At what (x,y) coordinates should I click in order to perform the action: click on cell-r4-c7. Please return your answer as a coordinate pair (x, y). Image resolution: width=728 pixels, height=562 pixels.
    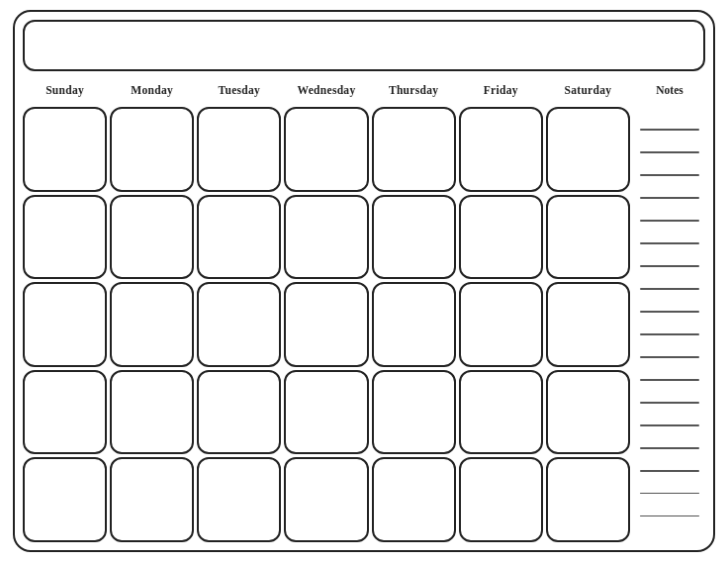
    Looking at the image, I should click on (588, 413).